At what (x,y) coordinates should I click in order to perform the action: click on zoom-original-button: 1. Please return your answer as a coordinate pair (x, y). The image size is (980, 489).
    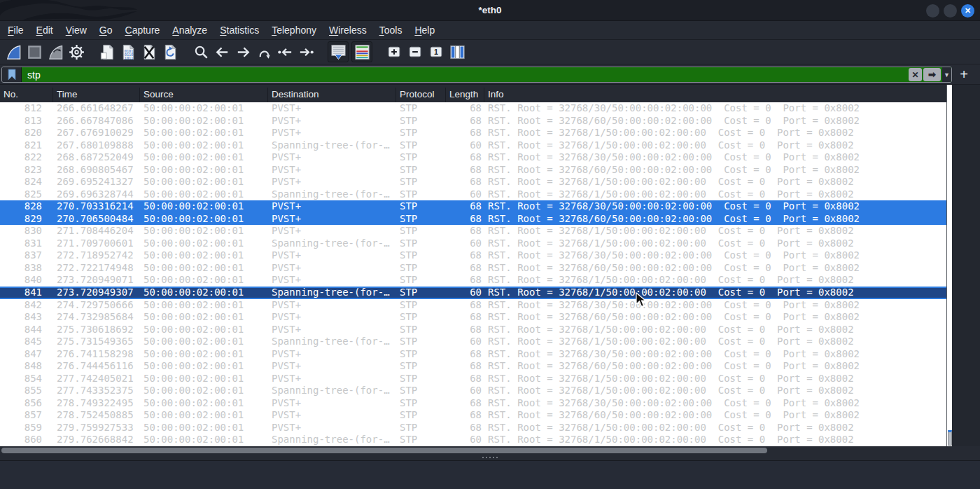
    Looking at the image, I should click on (436, 52).